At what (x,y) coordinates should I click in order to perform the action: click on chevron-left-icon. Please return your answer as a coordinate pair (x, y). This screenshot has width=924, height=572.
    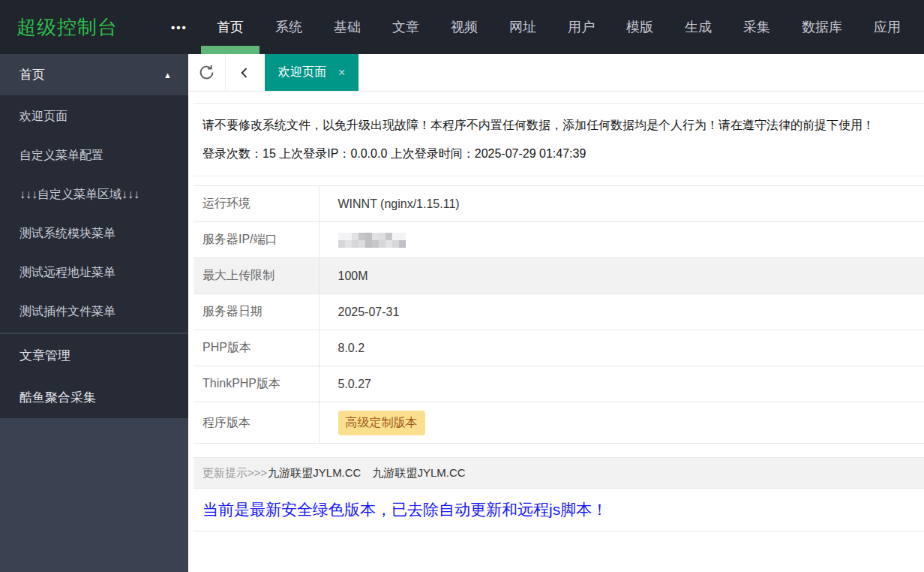
    Looking at the image, I should click on (244, 73).